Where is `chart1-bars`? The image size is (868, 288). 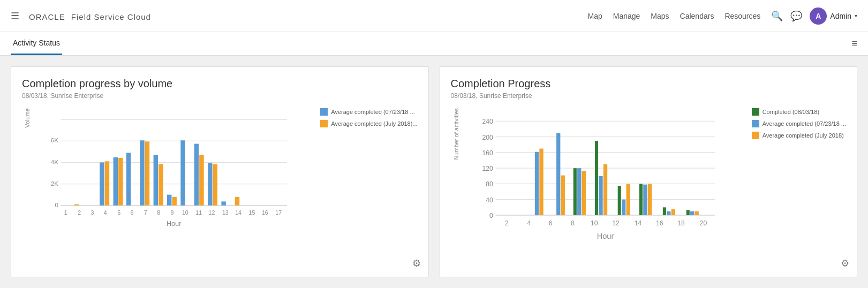
chart1-bars is located at coordinates (157, 173).